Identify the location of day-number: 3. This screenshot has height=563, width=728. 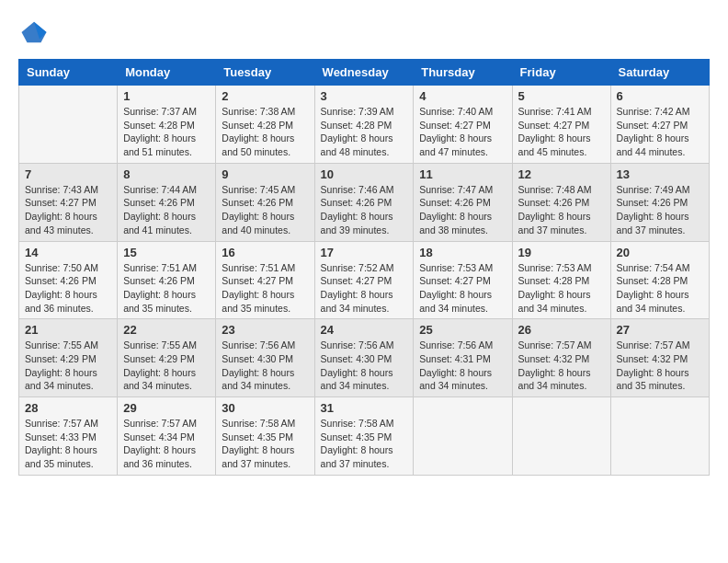
(364, 96).